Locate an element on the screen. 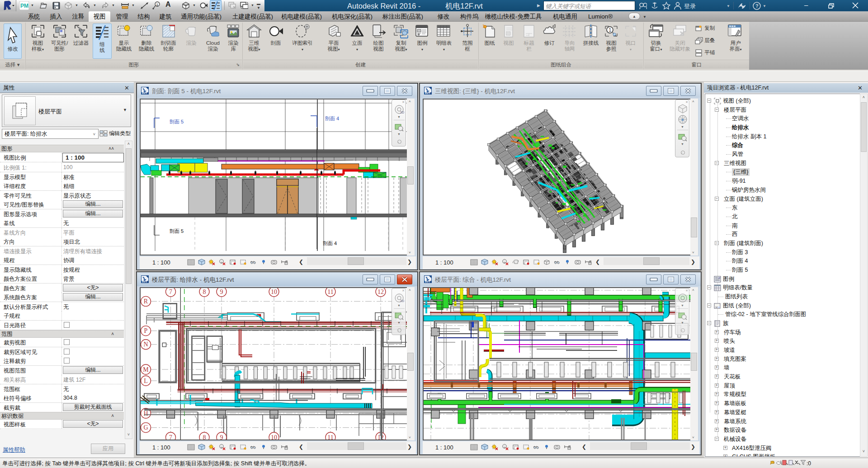  svg-text: M is located at coordinates (146, 370).